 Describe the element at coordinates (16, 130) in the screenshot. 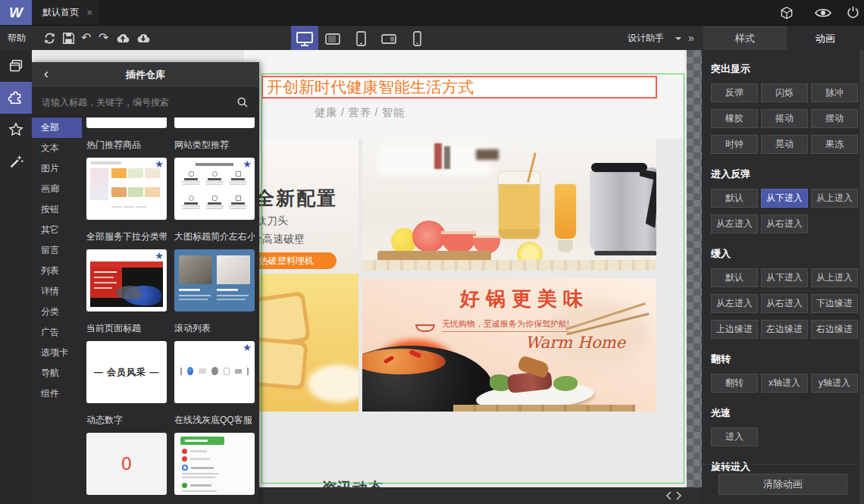

I see `sidebar-favorites-icon` at that location.